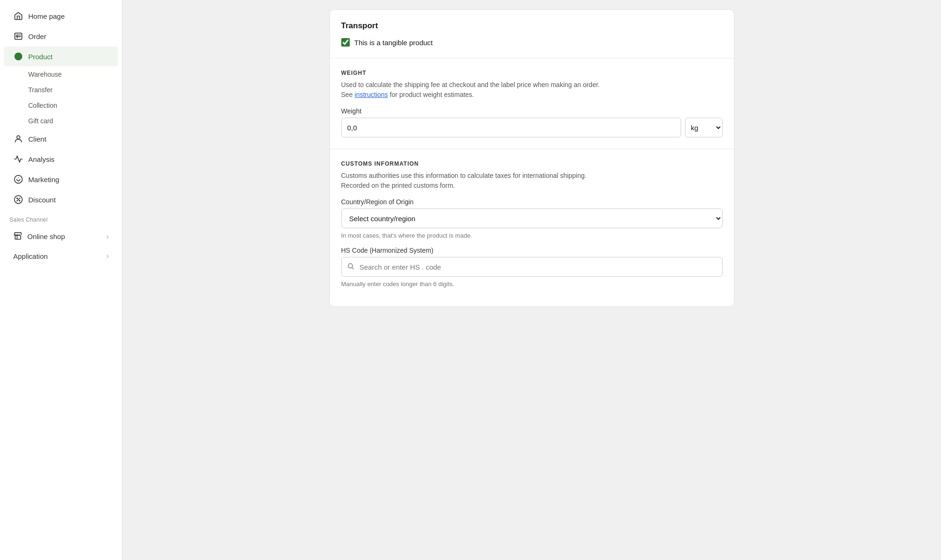 The height and width of the screenshot is (560, 941). Describe the element at coordinates (532, 181) in the screenshot. I see `customs-description: Customs authorities use this information…` at that location.